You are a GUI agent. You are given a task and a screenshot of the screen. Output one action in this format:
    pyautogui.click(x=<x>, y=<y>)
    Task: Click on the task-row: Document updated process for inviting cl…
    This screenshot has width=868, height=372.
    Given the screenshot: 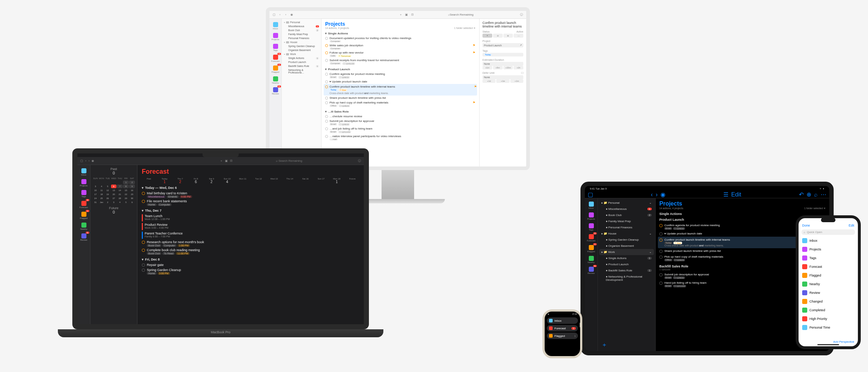 What is the action you would take?
    pyautogui.click(x=400, y=39)
    